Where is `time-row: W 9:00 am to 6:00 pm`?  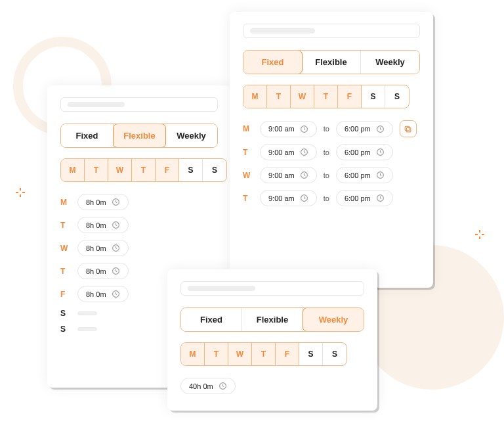 time-row: W 9:00 am to 6:00 pm is located at coordinates (331, 175).